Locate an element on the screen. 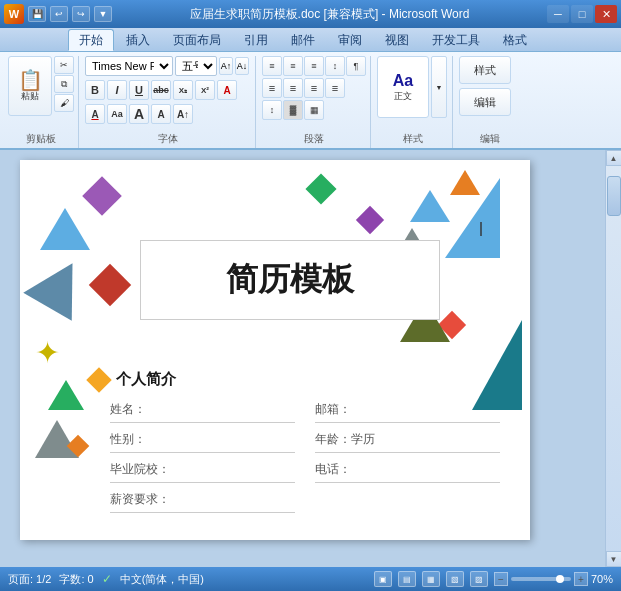  zoom-minus-button: − is located at coordinates (501, 579).